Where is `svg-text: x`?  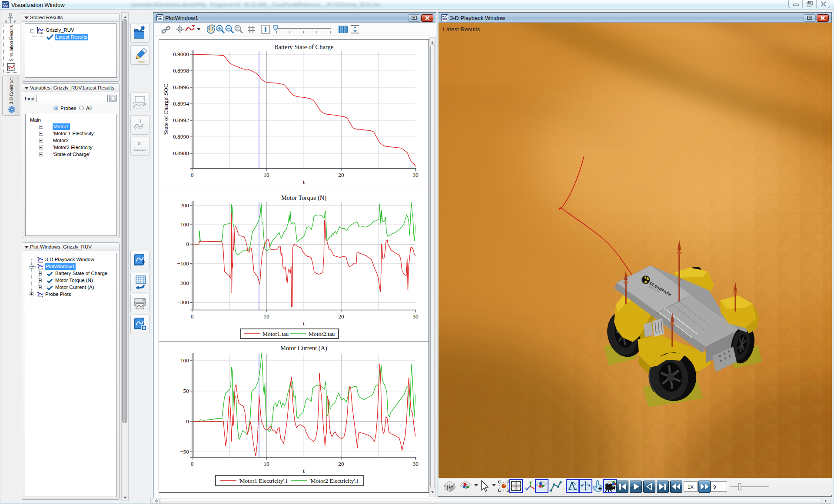
svg-text: x is located at coordinates (140, 143).